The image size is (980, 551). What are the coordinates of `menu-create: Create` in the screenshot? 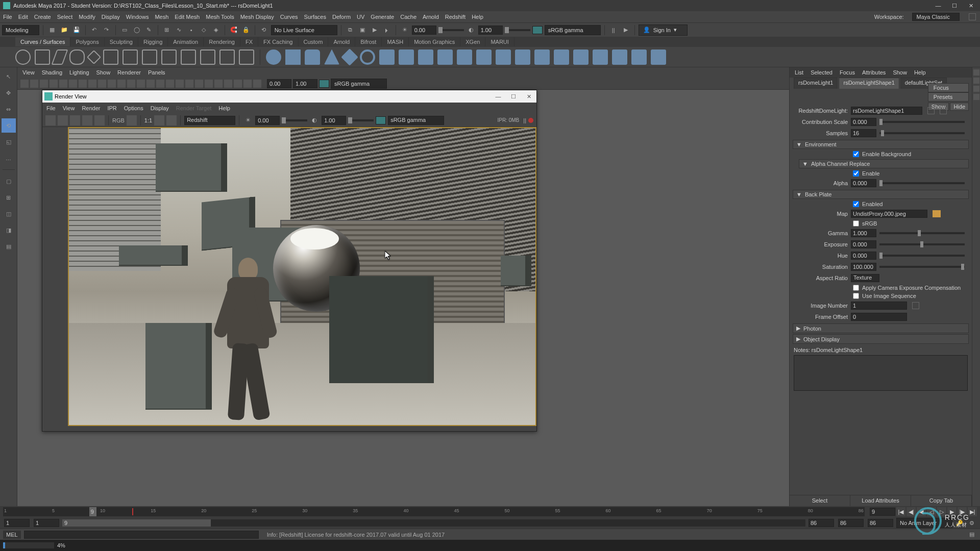 It's located at (43, 17).